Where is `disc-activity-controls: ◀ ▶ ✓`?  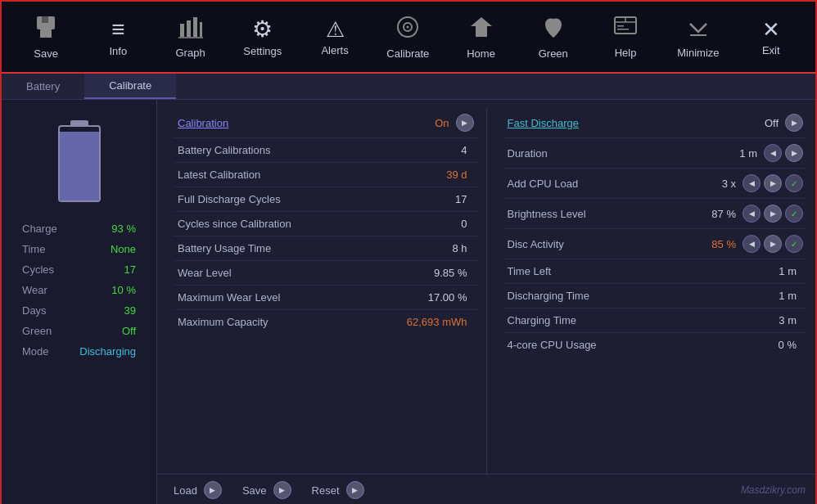 disc-activity-controls: ◀ ▶ ✓ is located at coordinates (773, 244).